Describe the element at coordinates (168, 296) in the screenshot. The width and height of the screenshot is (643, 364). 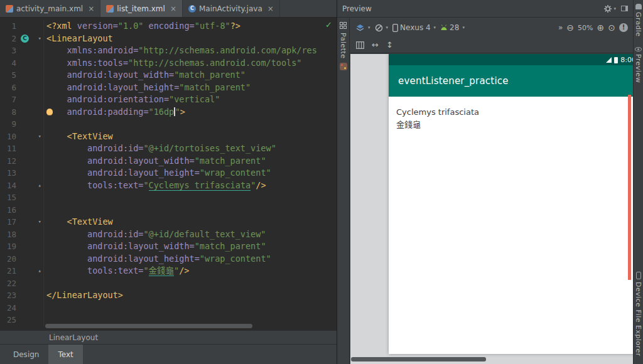
I see `code-line-23: 23</LinearLayout>` at that location.